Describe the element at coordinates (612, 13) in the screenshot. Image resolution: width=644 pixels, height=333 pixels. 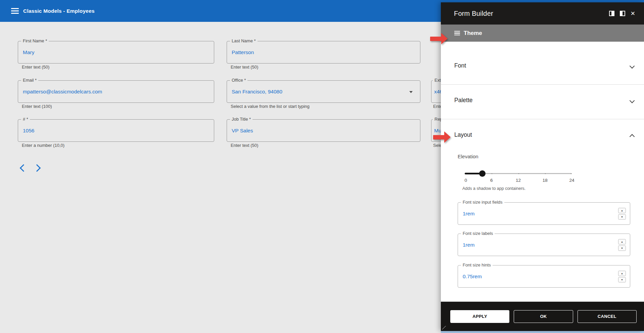
I see `dock-right-icon` at that location.